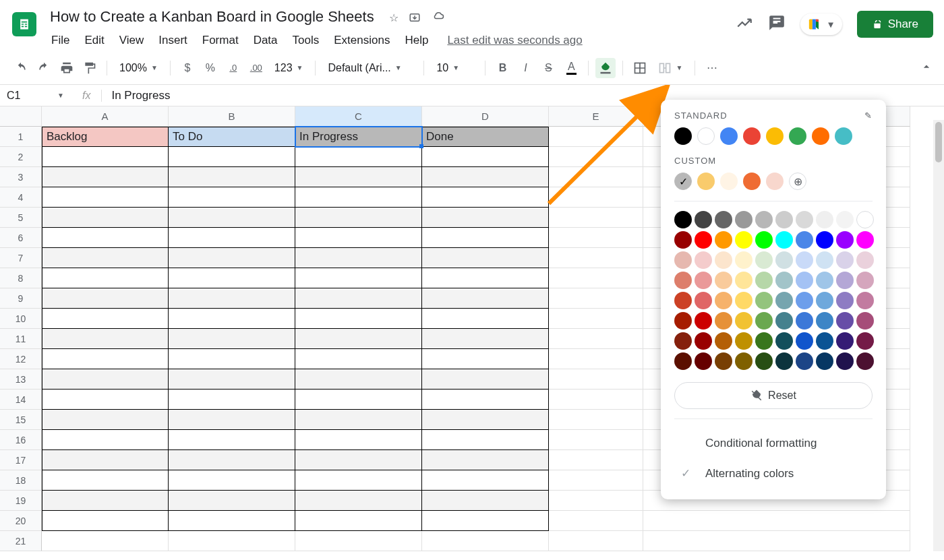  Describe the element at coordinates (361, 40) in the screenshot. I see `menu-extensions: Extensions` at that location.